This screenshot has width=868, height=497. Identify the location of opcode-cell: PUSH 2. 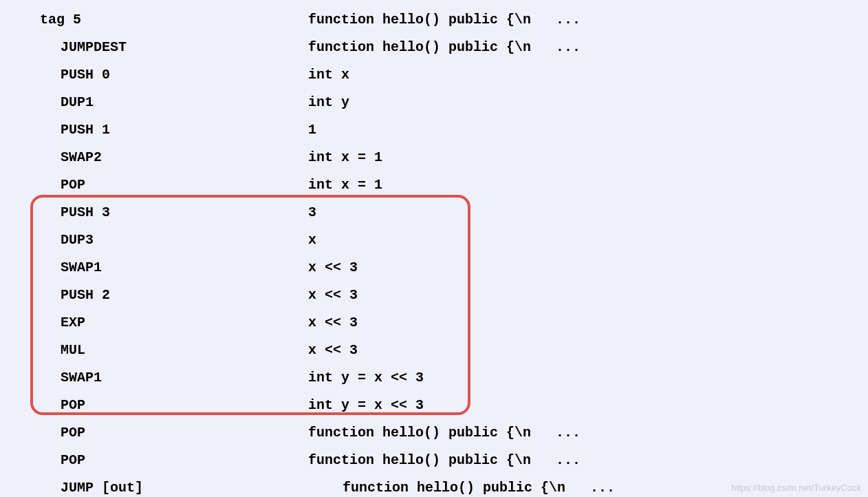
(157, 295).